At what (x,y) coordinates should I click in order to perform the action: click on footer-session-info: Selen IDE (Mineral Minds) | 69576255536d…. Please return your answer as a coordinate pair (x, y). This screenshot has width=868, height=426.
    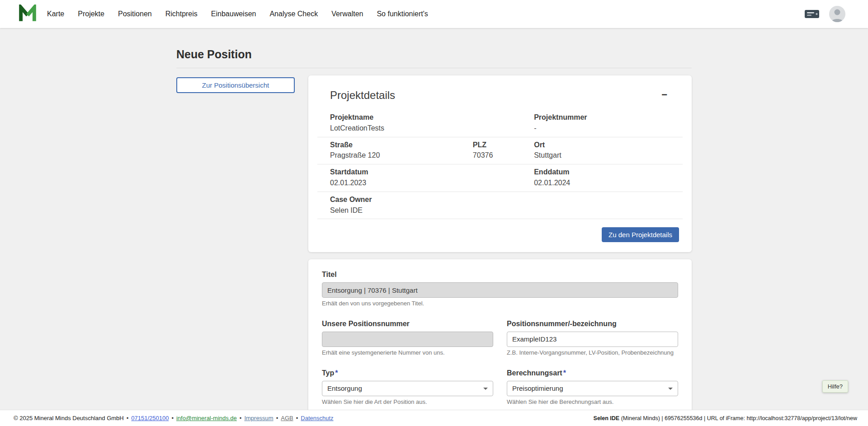
    Looking at the image, I should click on (725, 418).